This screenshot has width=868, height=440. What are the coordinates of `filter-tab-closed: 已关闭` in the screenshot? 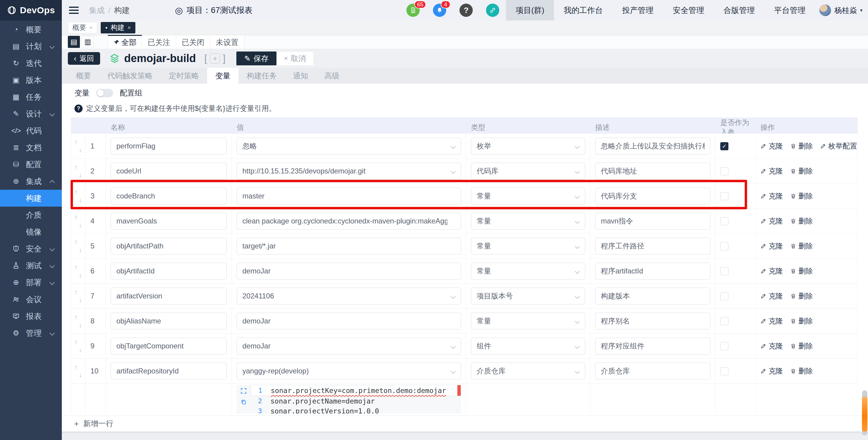 It's located at (193, 42).